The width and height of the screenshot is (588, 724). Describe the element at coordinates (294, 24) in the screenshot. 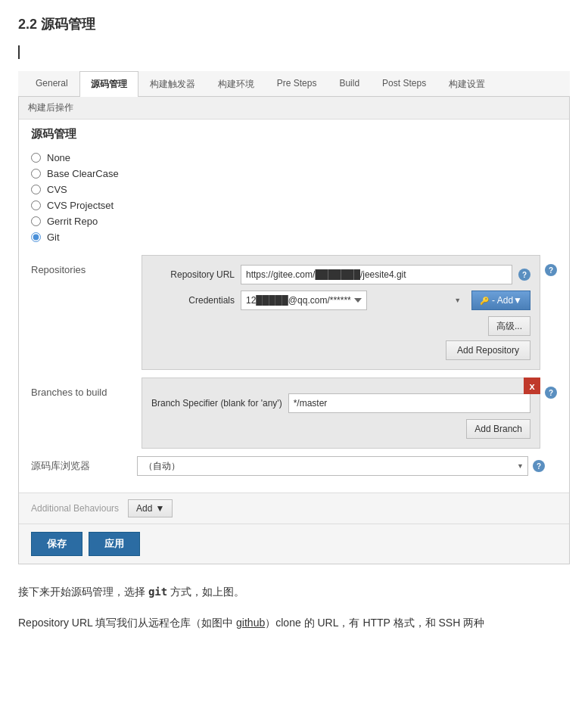

I see `page-title: 2.2 源码管理` at that location.